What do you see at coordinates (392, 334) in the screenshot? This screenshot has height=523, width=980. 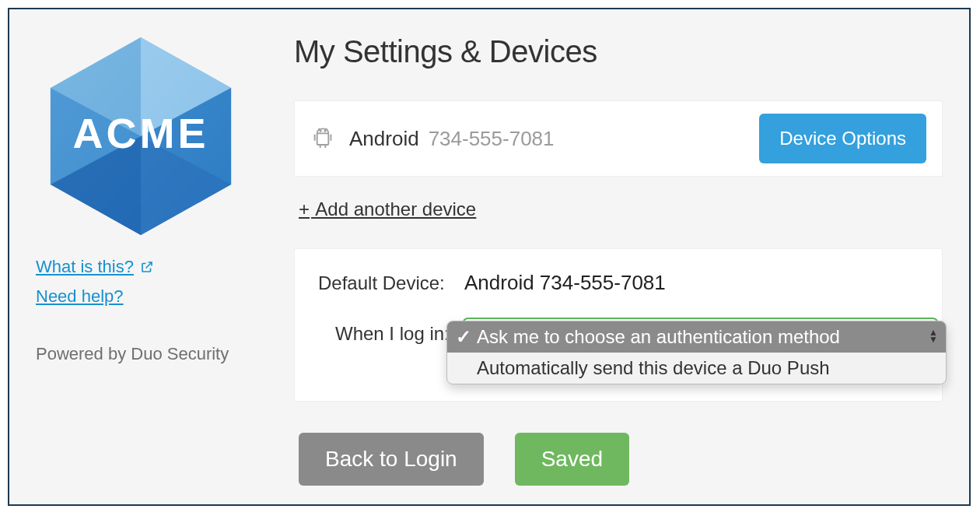 I see `login-action-label: When I log in:` at bounding box center [392, 334].